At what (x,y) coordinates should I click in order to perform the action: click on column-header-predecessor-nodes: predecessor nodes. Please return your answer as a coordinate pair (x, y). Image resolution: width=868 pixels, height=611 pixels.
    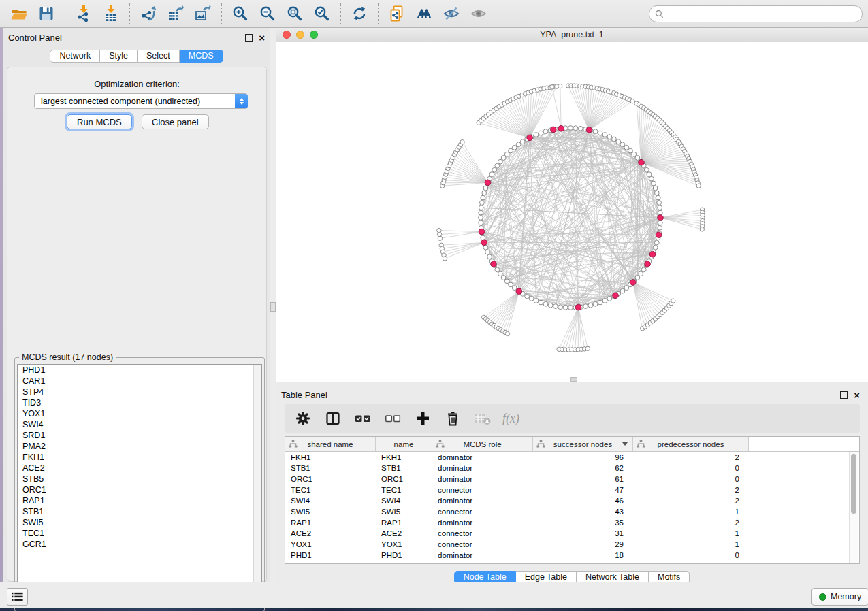
    Looking at the image, I should click on (691, 444).